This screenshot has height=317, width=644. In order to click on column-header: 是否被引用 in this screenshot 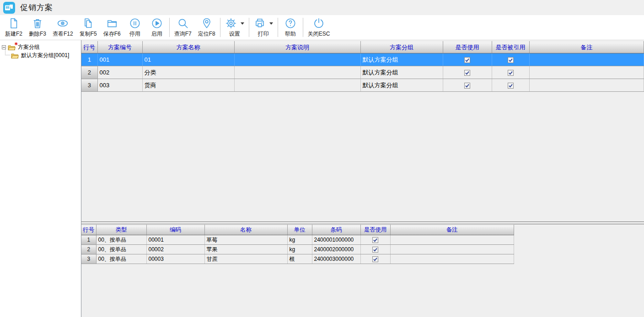, I will do `click(510, 48)`.